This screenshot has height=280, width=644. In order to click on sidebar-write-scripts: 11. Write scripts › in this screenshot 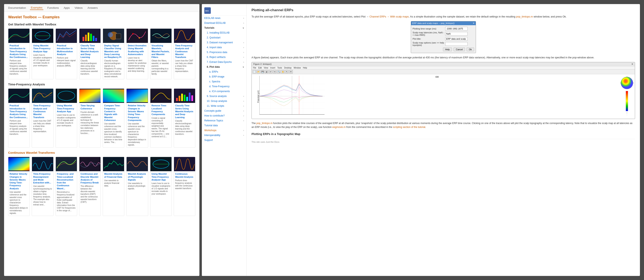, I will do `click(224, 106)`.